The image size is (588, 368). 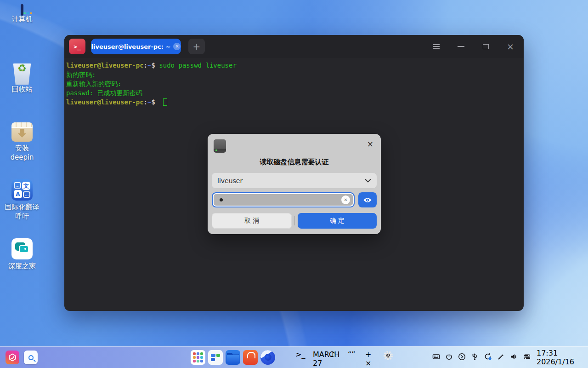 I want to click on expand-tray-icon, so click(x=462, y=358).